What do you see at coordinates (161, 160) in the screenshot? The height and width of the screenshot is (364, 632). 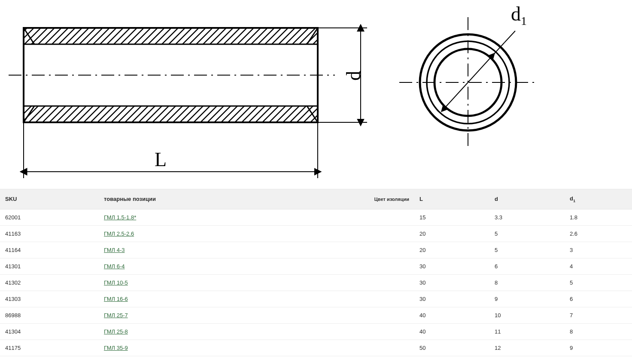 I see `dimension-label-L: L` at bounding box center [161, 160].